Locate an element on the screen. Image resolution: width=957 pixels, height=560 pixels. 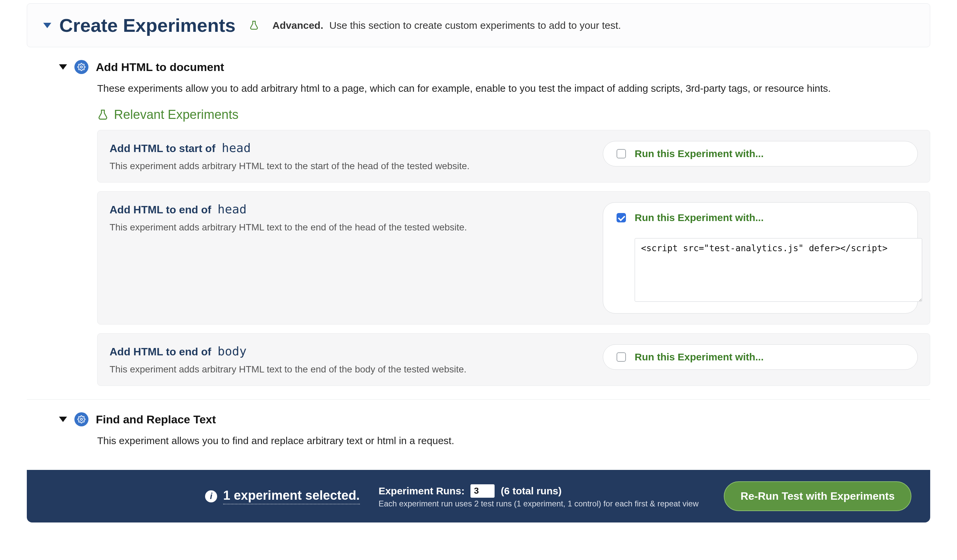
section-desc-find-replace: This experiment allows you to find and r… is located at coordinates (513, 441).